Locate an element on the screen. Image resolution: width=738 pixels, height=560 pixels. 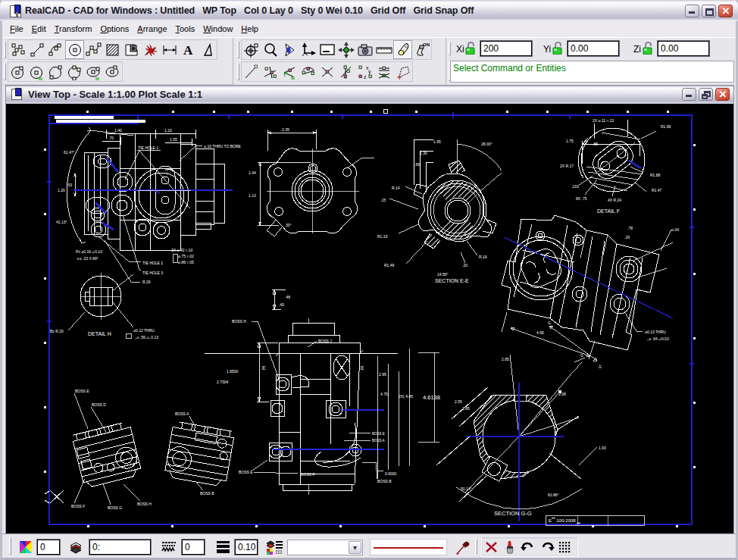
svg-text: ⌀.86 ▿.05 is located at coordinates (186, 262).